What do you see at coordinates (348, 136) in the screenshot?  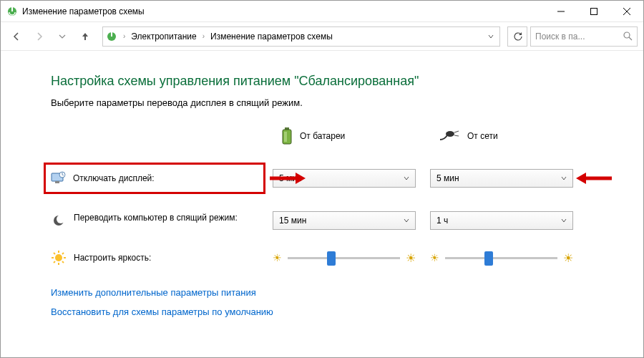 I see `column-header-battery: От батареи` at bounding box center [348, 136].